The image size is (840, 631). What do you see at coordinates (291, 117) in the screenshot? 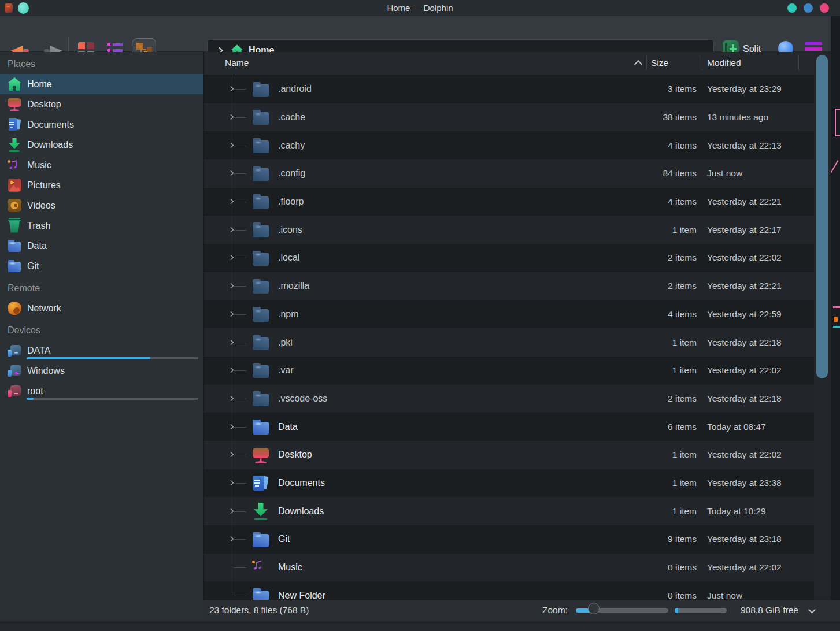
I see `file-name: .cache` at bounding box center [291, 117].